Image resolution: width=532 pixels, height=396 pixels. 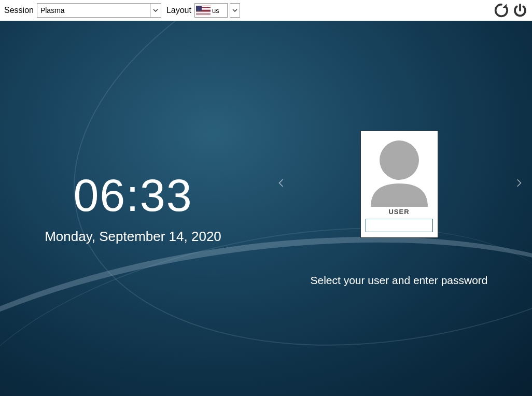 What do you see at coordinates (133, 195) in the screenshot?
I see `clock-time: 06:33` at bounding box center [133, 195].